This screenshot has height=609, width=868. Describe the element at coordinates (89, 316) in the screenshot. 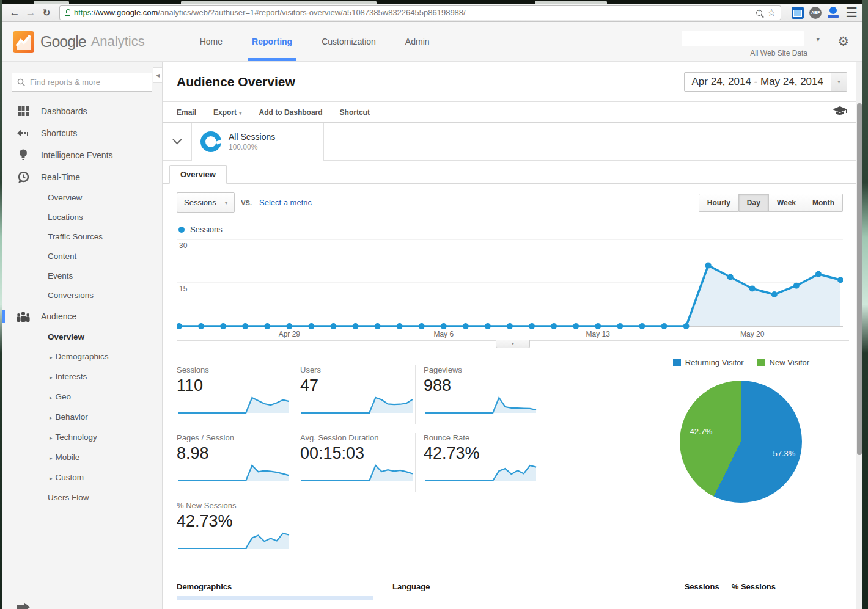

I see `sidebar-item-audience: Audience` at that location.